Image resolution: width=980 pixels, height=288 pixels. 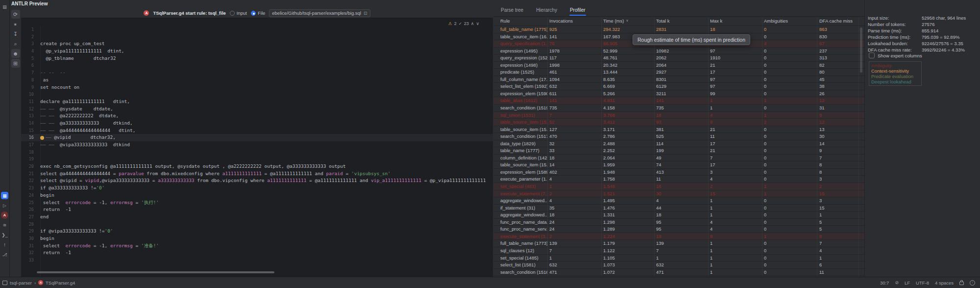 I want to click on radio-off-icon, so click(x=232, y=13).